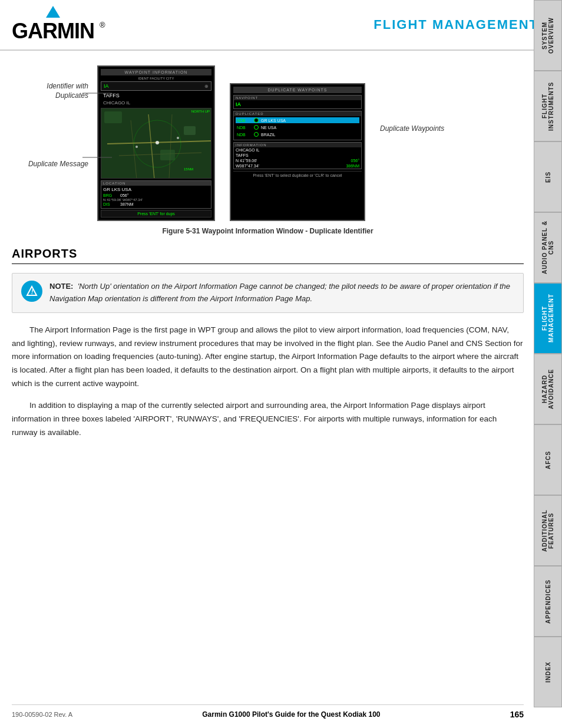 The width and height of the screenshot is (562, 728). What do you see at coordinates (156, 103) in the screenshot?
I see `waypoint-city: CHICAGO IL` at bounding box center [156, 103].